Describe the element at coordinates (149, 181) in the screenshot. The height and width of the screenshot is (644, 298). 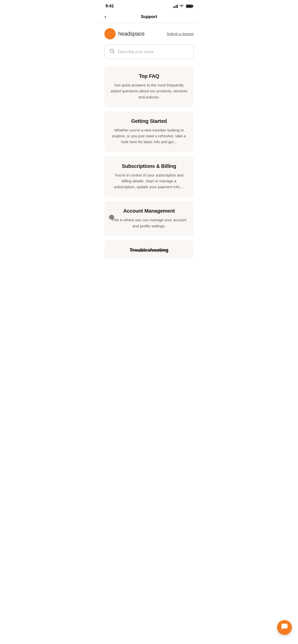
I see `subscriptions-billing-desc: You're in control of your subscription a…` at that location.